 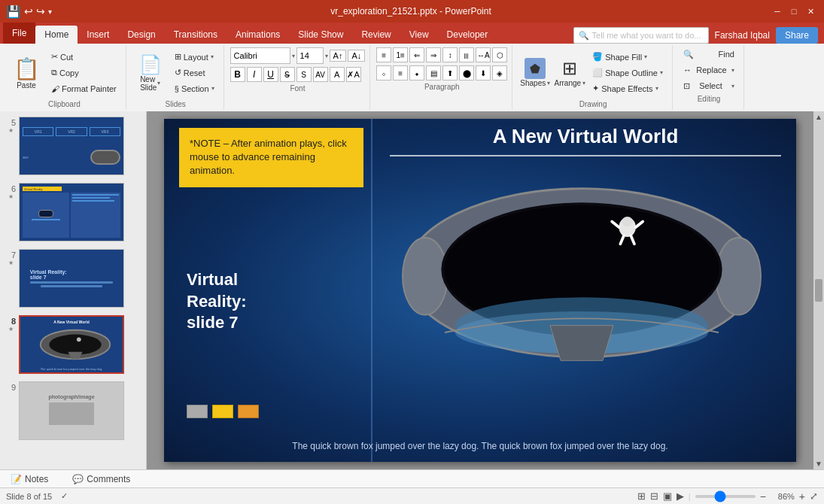 What do you see at coordinates (450, 55) in the screenshot?
I see `line-spacing-button: ↕` at bounding box center [450, 55].